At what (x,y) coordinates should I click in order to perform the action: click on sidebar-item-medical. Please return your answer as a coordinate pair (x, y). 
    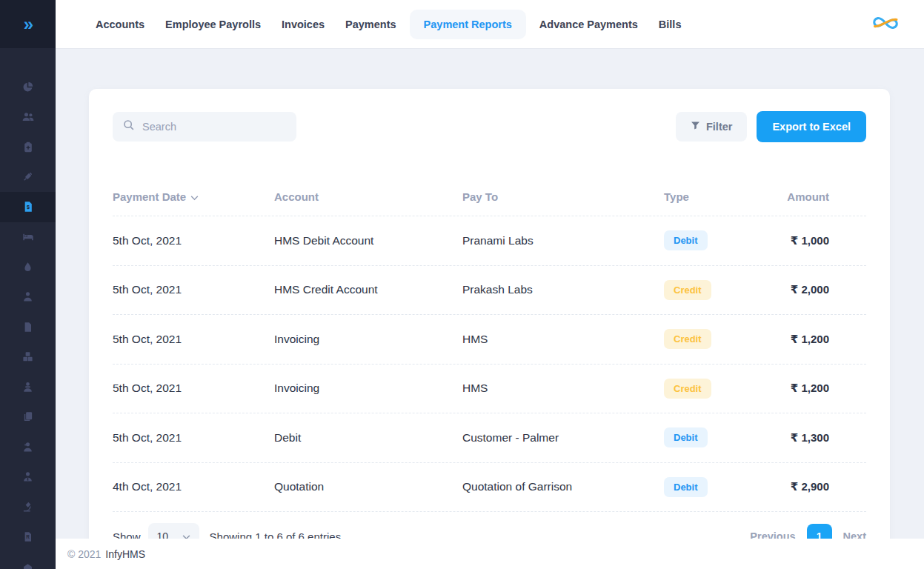
    Looking at the image, I should click on (28, 147).